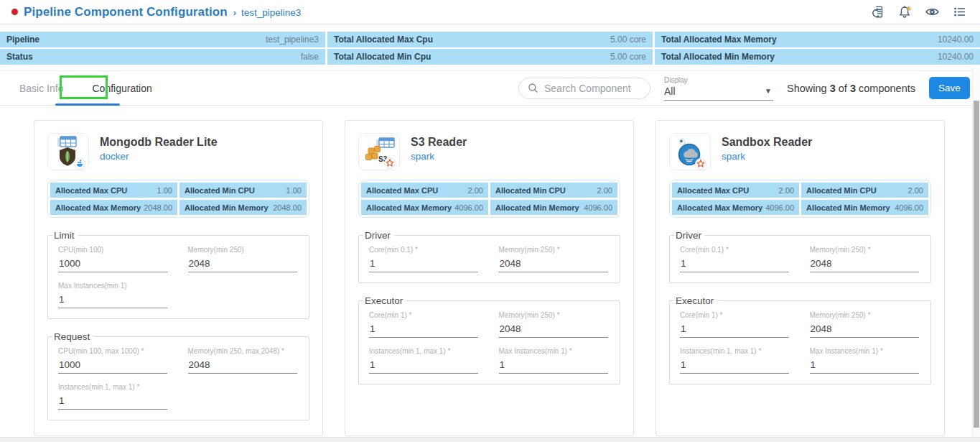 The width and height of the screenshot is (980, 442). What do you see at coordinates (113, 190) in the screenshot?
I see `allocation-cell: Allocated Max CPU1.00` at bounding box center [113, 190].